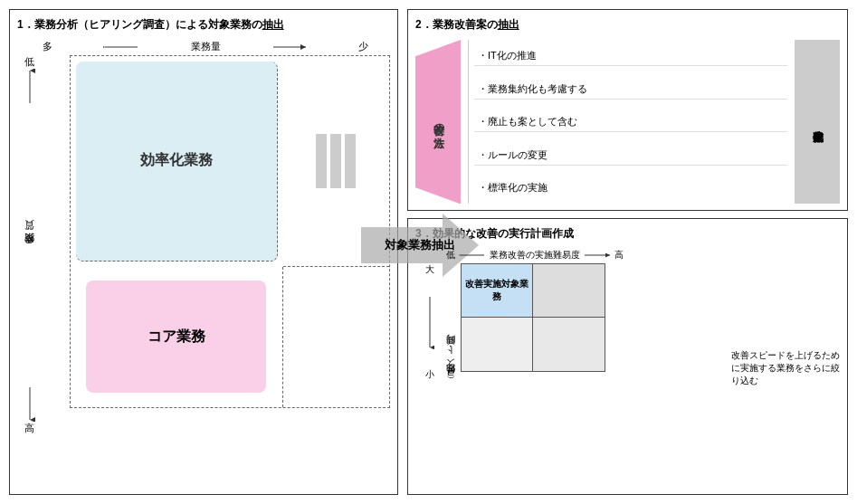 This screenshot has width=857, height=504. What do you see at coordinates (597, 255) in the screenshot?
I see `chart-right-arrow-icon` at bounding box center [597, 255].